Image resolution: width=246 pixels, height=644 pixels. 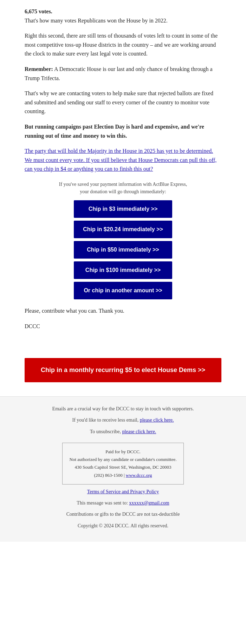 I want to click on recurring-btn: Chip in a monthly recurring $5 to elect …, so click(x=123, y=370).